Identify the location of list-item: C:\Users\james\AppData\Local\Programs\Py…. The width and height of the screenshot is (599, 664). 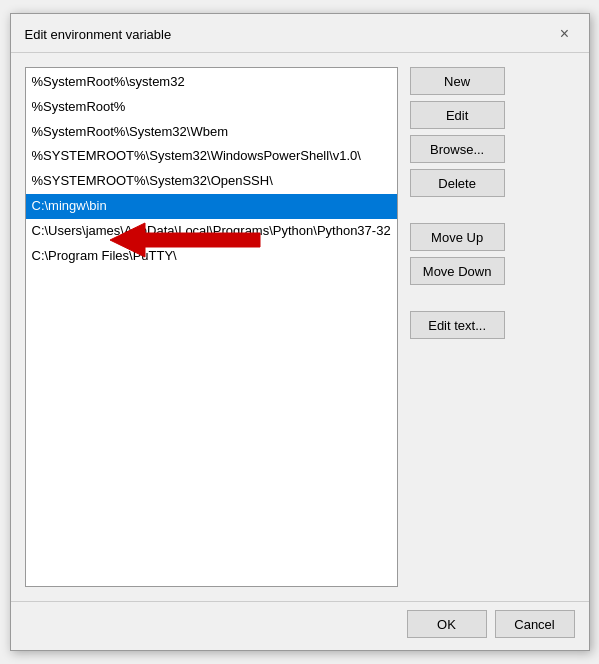
(212, 232).